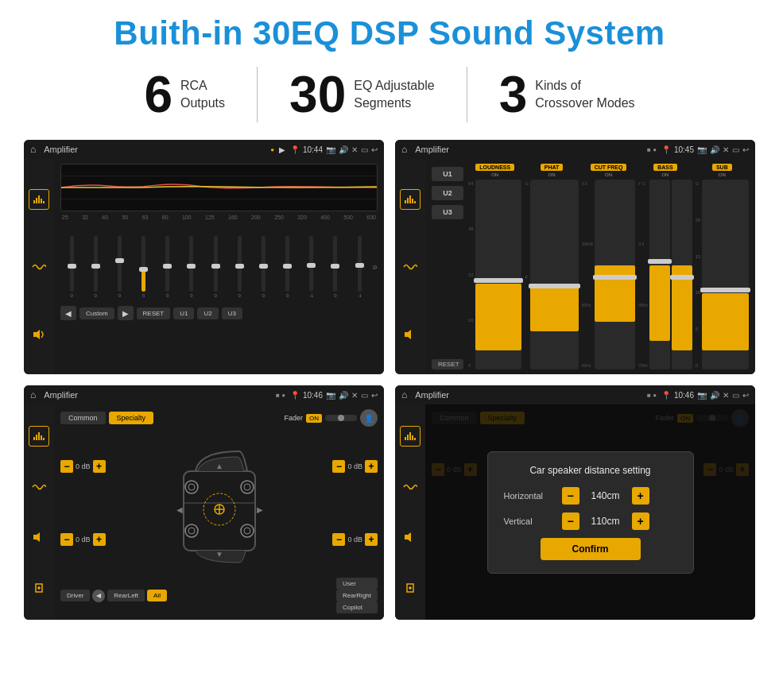 The image size is (779, 700). I want to click on feature-crossover-desc: Kinds of Crossover Modes, so click(585, 95).